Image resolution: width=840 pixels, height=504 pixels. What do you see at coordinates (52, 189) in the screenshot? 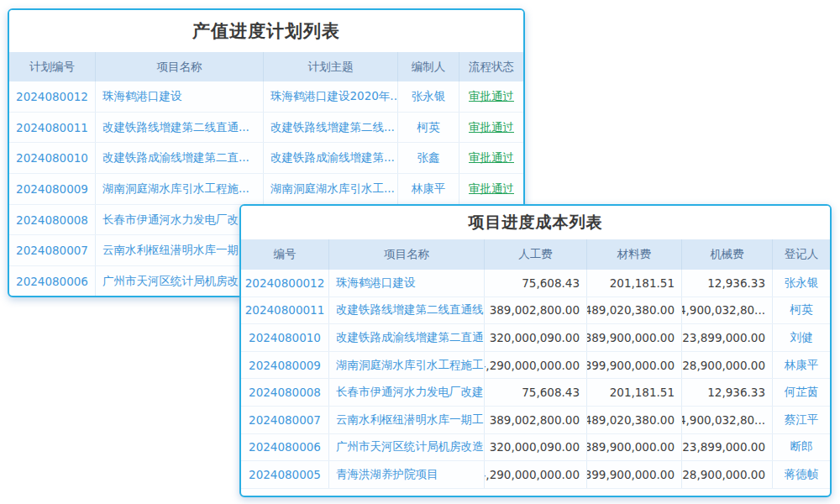
I see `plan-id-link: 2024080009` at bounding box center [52, 189].